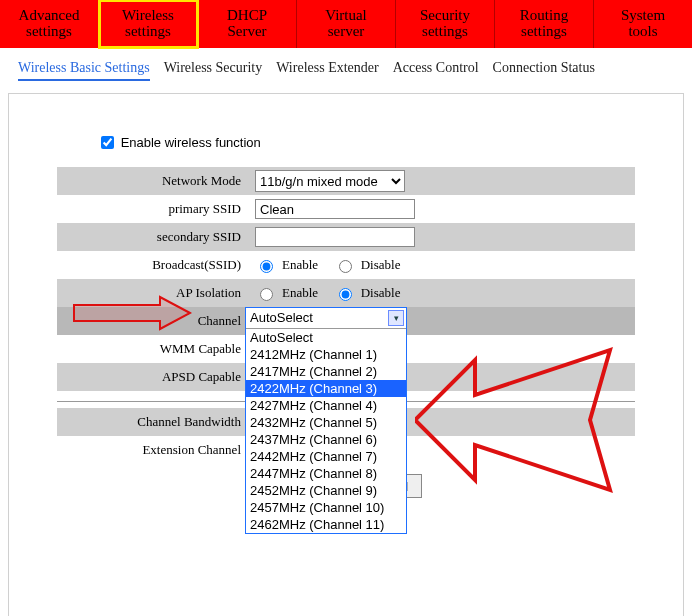 The height and width of the screenshot is (616, 692). What do you see at coordinates (346, 266) in the screenshot?
I see `broadcast-disable-radio` at bounding box center [346, 266].